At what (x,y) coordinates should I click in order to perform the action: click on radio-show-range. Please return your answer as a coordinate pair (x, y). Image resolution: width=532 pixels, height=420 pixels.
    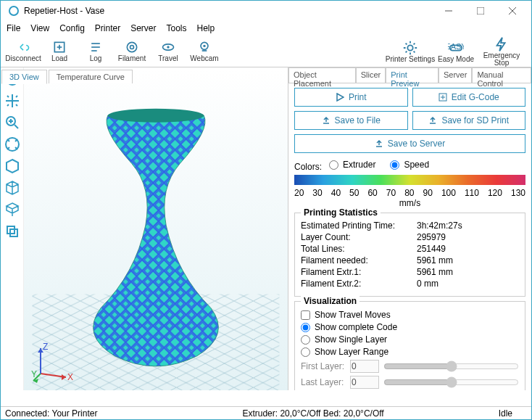
    Looking at the image, I should click on (306, 353).